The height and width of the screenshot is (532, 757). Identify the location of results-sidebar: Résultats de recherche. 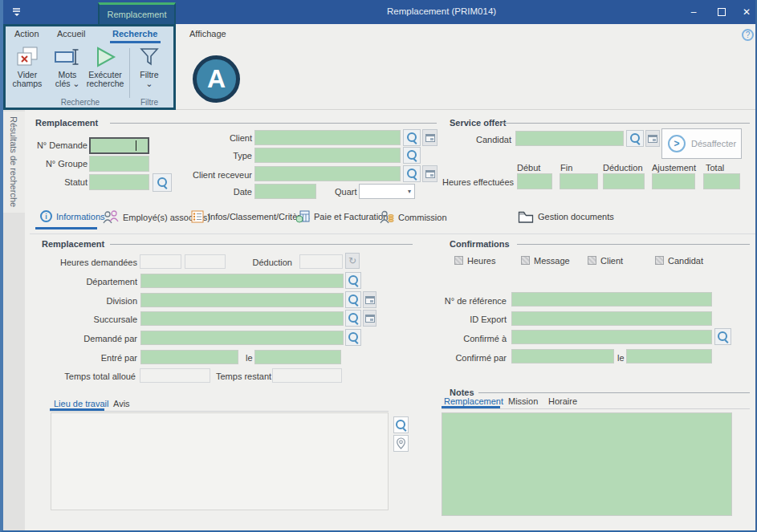
(14, 320).